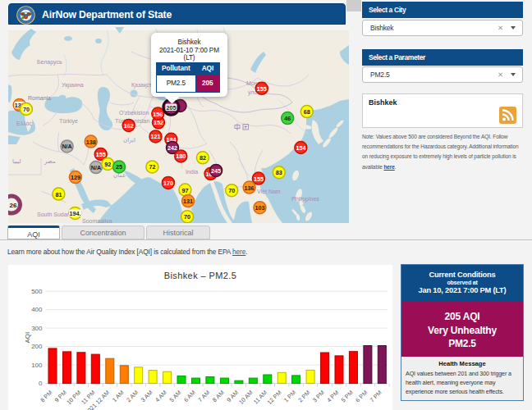  Describe the element at coordinates (108, 164) in the screenshot. I see `svg-text: 92` at that location.